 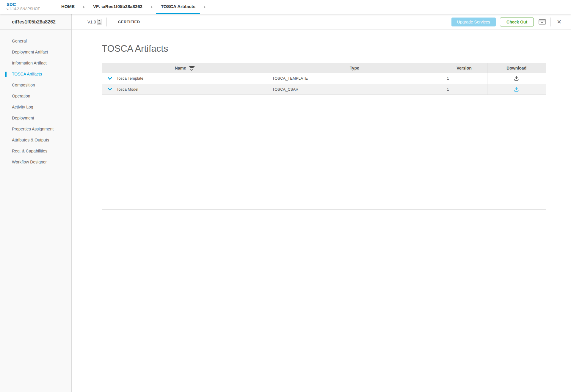 What do you see at coordinates (36, 129) in the screenshot?
I see `sidebar-item-properties-assignment: Properties Assignment` at bounding box center [36, 129].